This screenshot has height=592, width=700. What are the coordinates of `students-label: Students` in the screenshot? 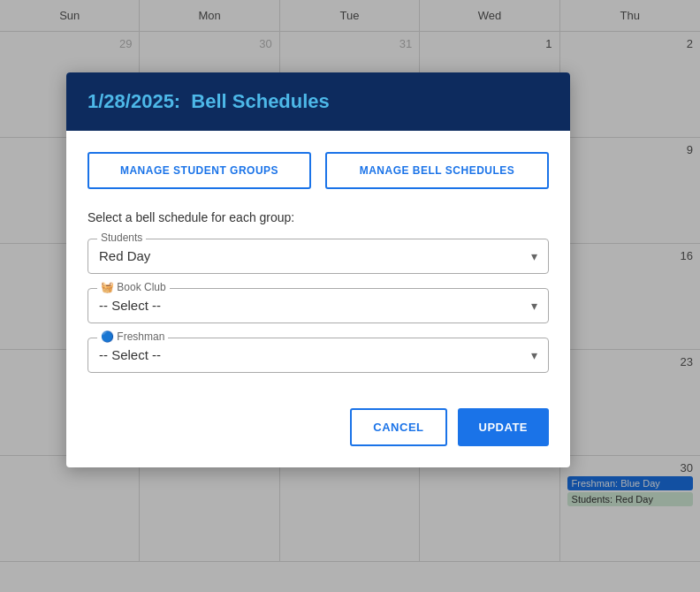 It's located at (122, 238).